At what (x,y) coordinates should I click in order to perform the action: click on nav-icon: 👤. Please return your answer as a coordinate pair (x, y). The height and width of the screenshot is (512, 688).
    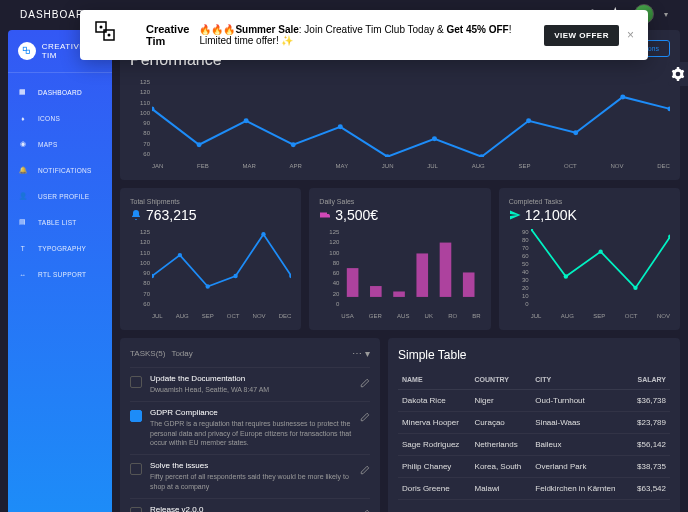
    Looking at the image, I should click on (23, 196).